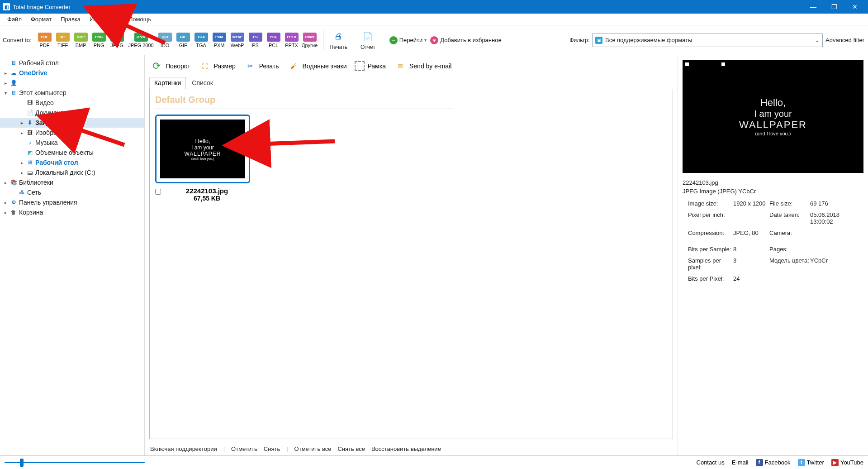 The image size is (868, 469). What do you see at coordinates (167, 83) in the screenshot?
I see `tab-images: Картинки` at bounding box center [167, 83].